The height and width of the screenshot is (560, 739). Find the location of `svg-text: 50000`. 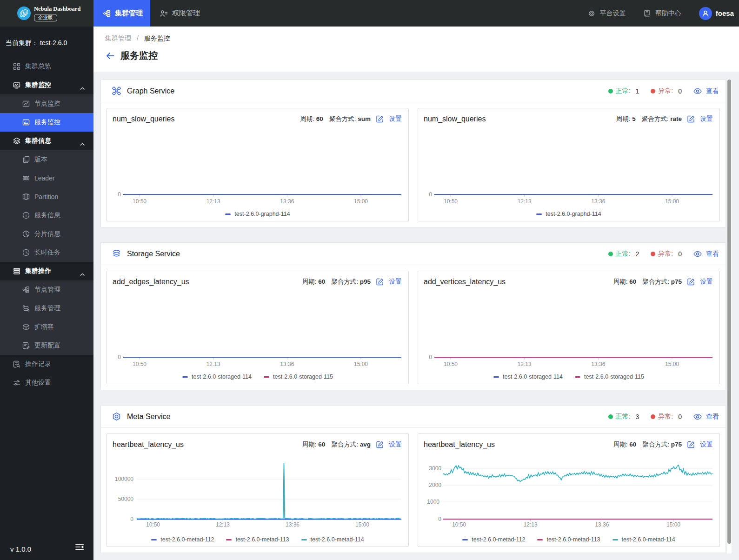

svg-text: 50000 is located at coordinates (126, 499).